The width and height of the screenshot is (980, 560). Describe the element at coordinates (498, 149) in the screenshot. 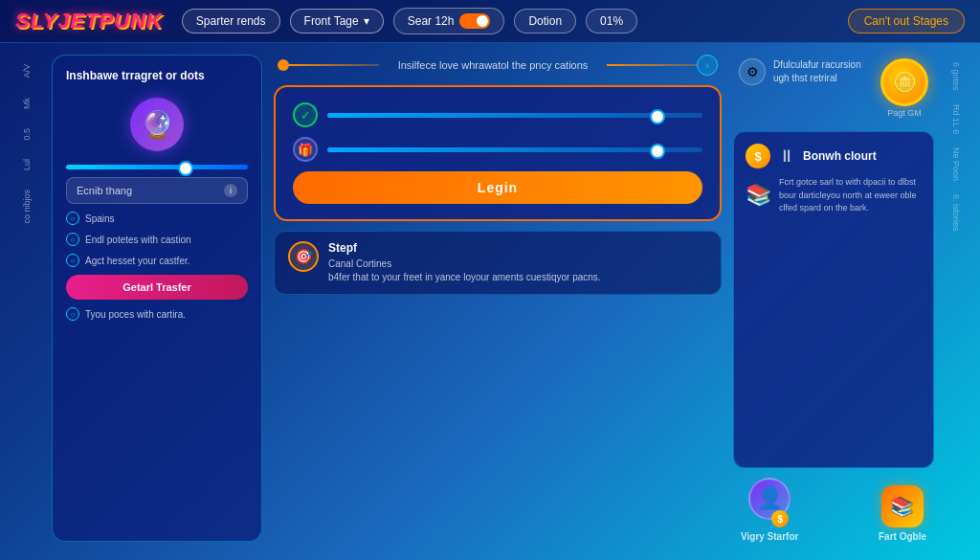

I see `slider-row-2: 🎁` at that location.